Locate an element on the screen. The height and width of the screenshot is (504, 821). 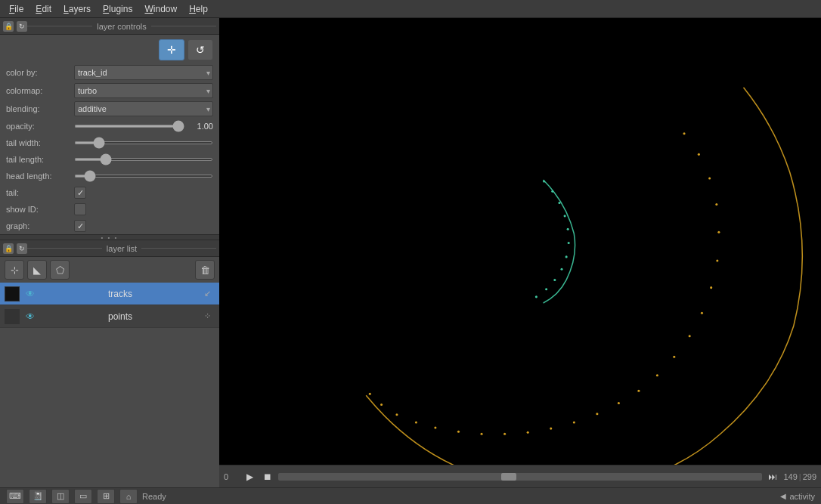
stop-button: ⏹ is located at coordinates (268, 477).